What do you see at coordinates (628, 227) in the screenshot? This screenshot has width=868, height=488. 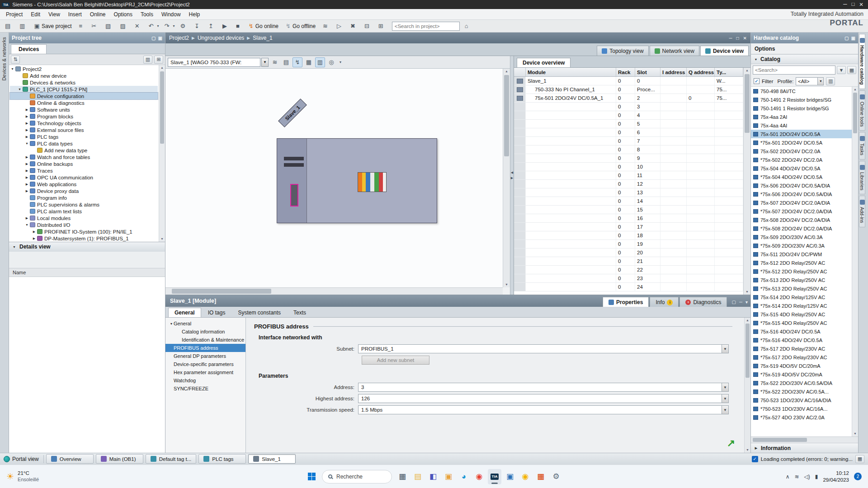 I see `table-row: 0 17` at bounding box center [628, 227].